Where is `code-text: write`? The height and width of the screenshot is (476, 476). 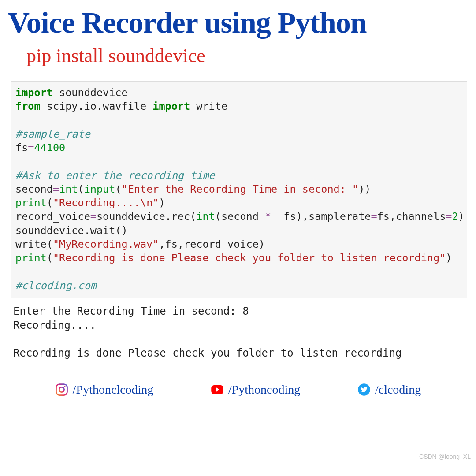
code-text: write is located at coordinates (209, 106).